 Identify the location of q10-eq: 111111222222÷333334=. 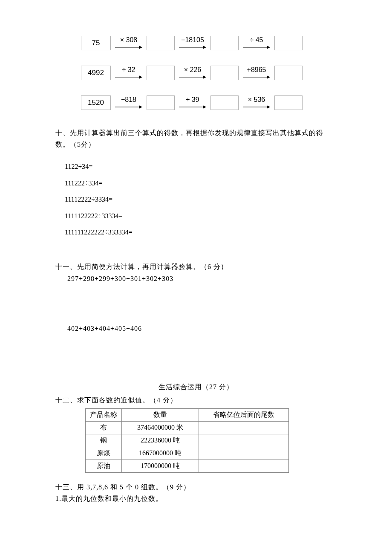
(201, 232).